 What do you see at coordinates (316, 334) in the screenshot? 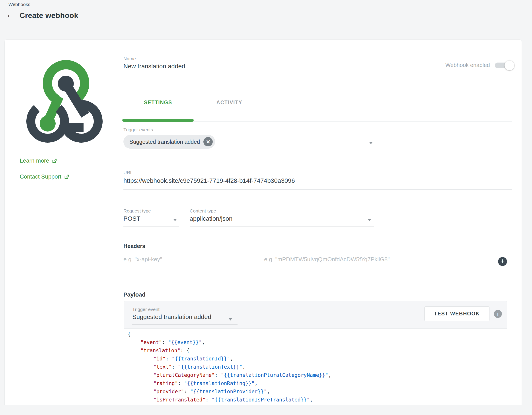
I see `code-line: {` at bounding box center [316, 334].